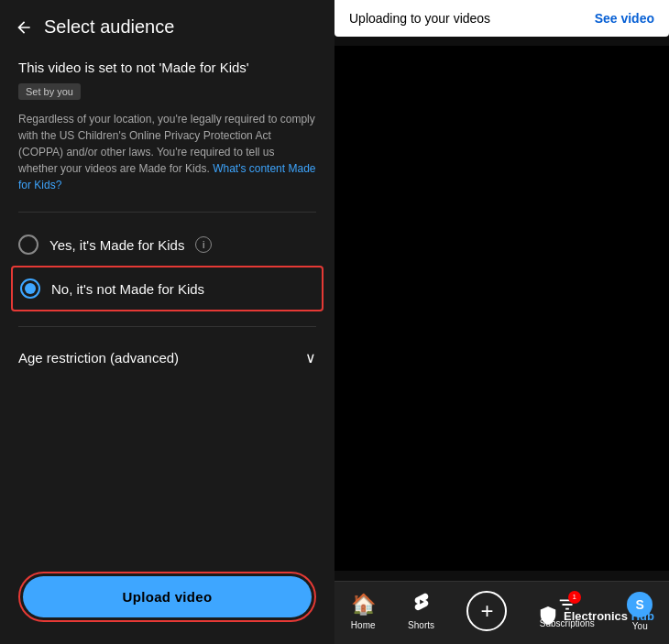  What do you see at coordinates (30, 289) in the screenshot?
I see `radio-no` at bounding box center [30, 289].